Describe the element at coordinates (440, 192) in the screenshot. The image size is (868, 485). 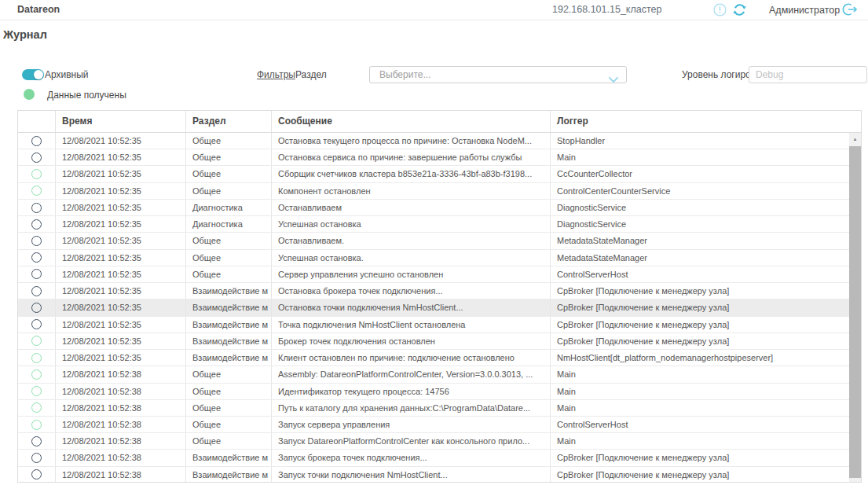
I see `table-row: 12/08/2021 10:52:35ОбщееКомпонент остано…` at that location.